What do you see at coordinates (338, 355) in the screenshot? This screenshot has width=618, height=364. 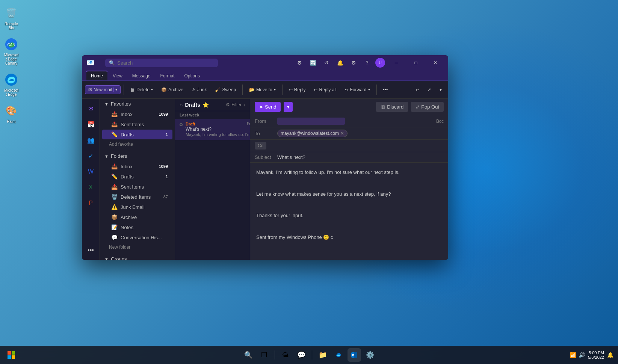 I see `taskbar-edge-icon` at bounding box center [338, 355].